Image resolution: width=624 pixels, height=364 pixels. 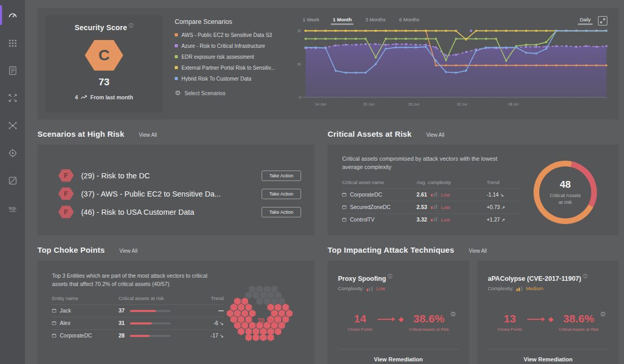 What do you see at coordinates (158, 335) in the screenshot?
I see `entity-assets-at-risk: 28` at bounding box center [158, 335].